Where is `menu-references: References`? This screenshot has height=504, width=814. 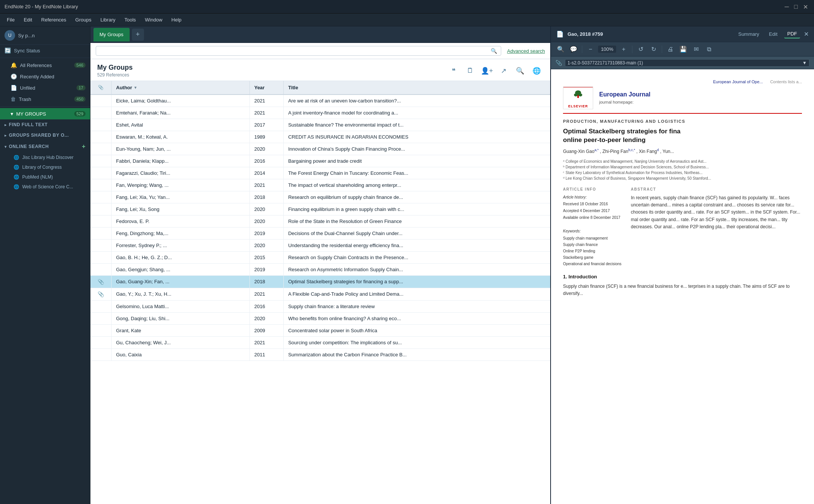 menu-references: References is located at coordinates (54, 20).